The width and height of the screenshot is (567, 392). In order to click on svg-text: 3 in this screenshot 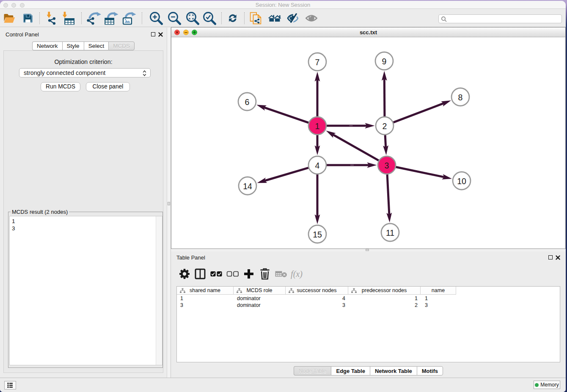, I will do `click(387, 166)`.